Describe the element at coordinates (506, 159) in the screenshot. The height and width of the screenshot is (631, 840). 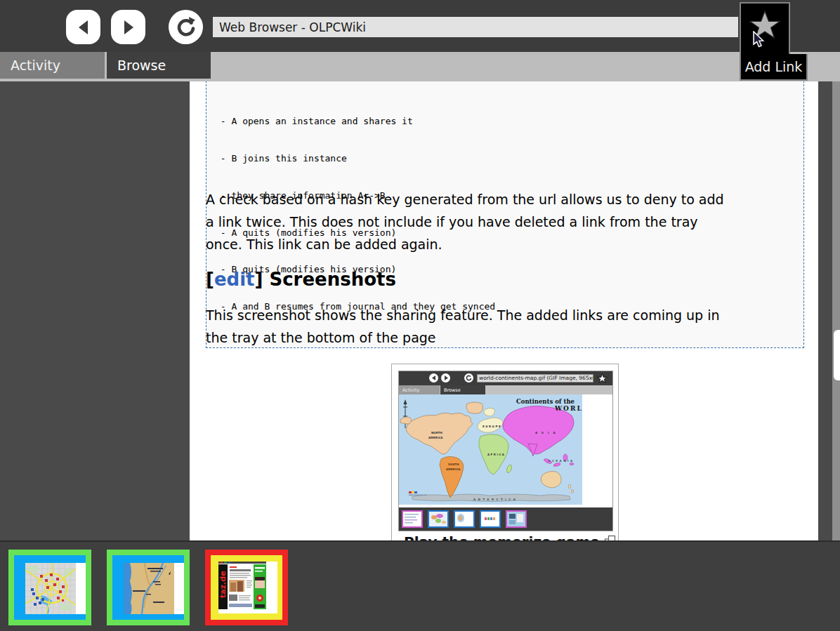
I see `code-line: - B joins this instance` at that location.